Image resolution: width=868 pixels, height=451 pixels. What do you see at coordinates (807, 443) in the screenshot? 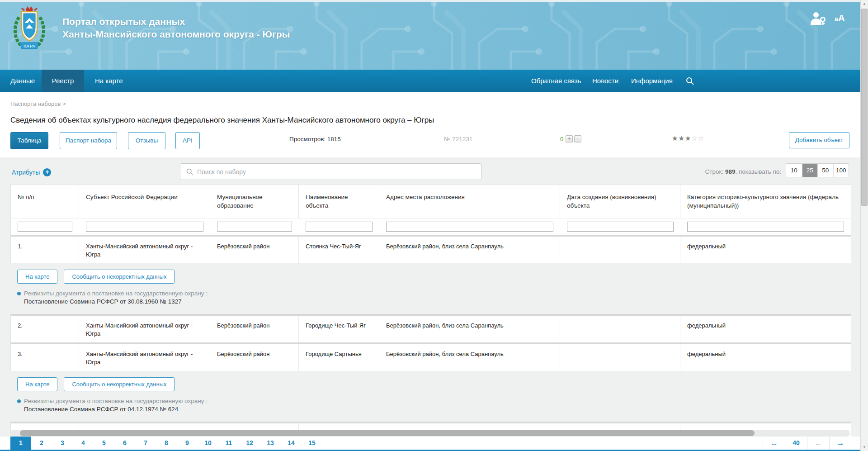
I see `pagination-right-group: ... 40 ← →` at bounding box center [807, 443].